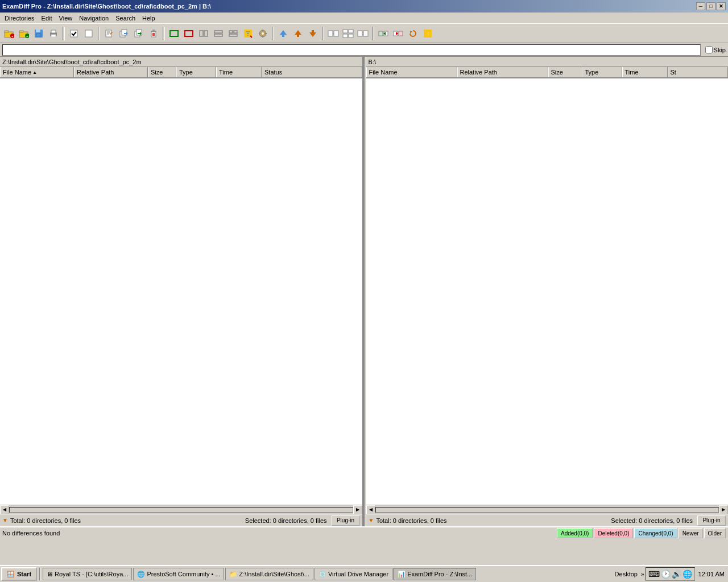 This screenshot has width=728, height=582. Describe the element at coordinates (346, 521) in the screenshot. I see `left-plugin-button: Plug-in` at that location.